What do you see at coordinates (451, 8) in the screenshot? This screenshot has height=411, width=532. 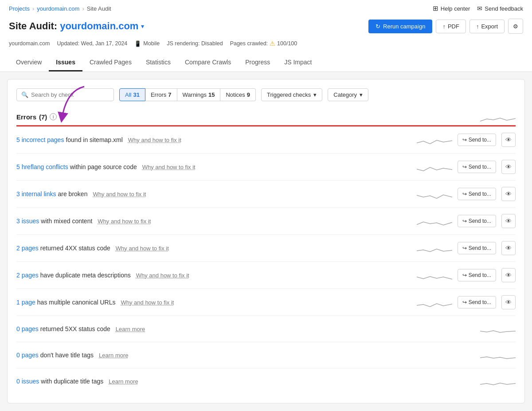 I see `help-center-link: ⊞ Help center` at bounding box center [451, 8].